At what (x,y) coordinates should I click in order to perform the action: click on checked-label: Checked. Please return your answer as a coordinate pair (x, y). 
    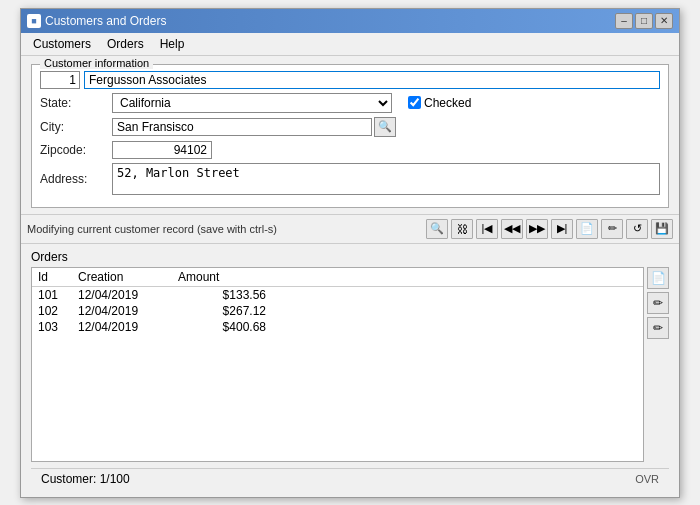
    Looking at the image, I should click on (448, 103).